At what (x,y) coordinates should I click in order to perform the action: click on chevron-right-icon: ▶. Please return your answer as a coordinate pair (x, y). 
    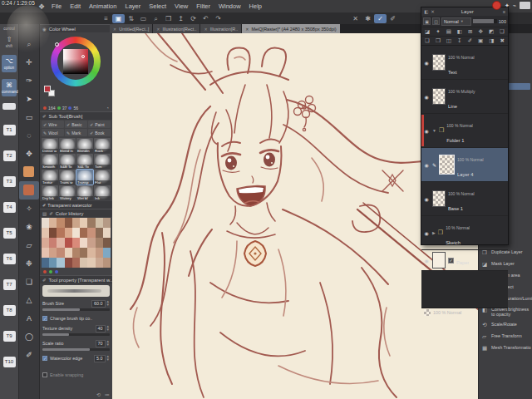
    Looking at the image, I should click on (434, 233).